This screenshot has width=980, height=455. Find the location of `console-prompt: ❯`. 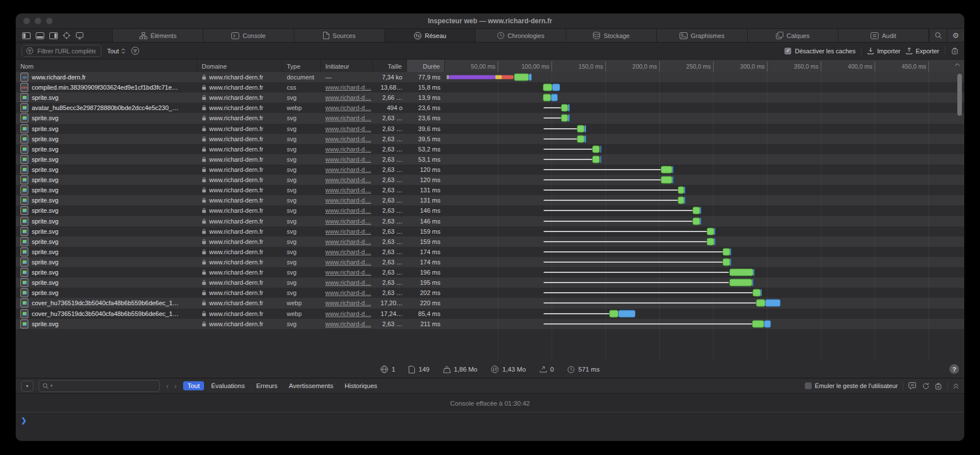

console-prompt: ❯ is located at coordinates (490, 427).